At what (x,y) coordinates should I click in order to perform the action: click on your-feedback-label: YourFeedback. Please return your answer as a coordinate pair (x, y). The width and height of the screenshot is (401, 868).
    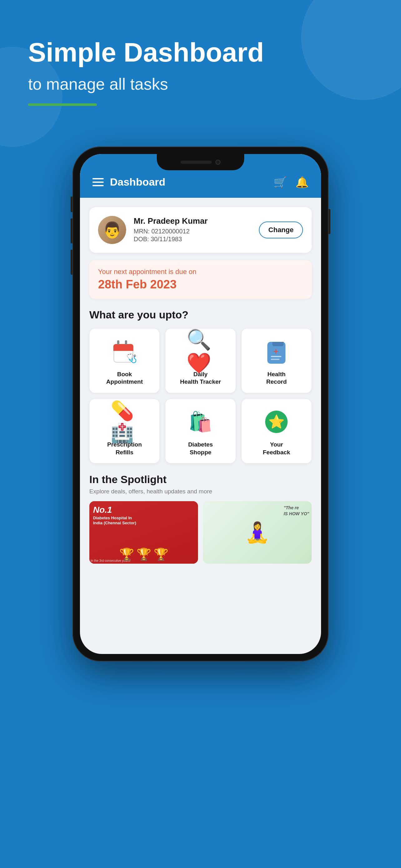
    Looking at the image, I should click on (276, 448).